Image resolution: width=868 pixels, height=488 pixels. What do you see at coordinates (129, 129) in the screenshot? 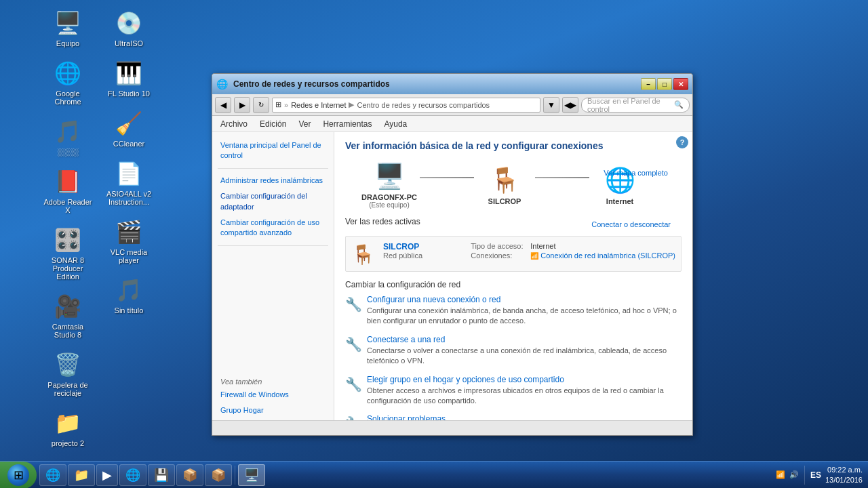
I see `desktop-icon-ccleaner: 🧹 CCleaner` at bounding box center [129, 129].